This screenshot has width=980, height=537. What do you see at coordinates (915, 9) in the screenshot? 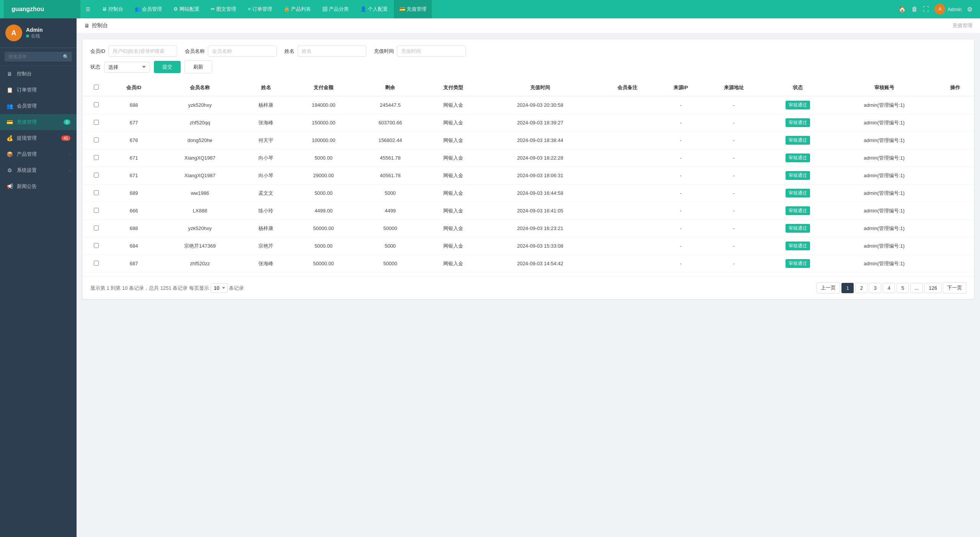
I see `trash-icon: 🗑` at bounding box center [915, 9].